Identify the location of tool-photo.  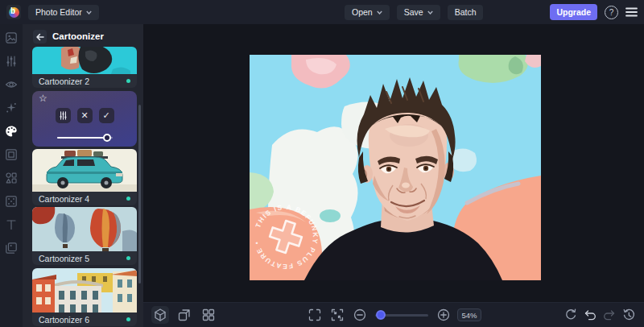
(11, 38).